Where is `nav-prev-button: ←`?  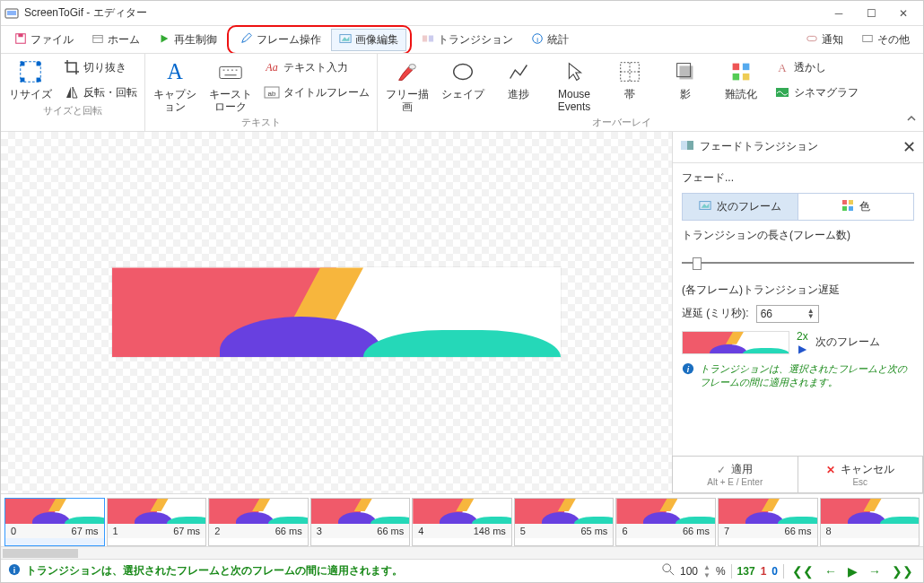
nav-prev-button: ← is located at coordinates (831, 571).